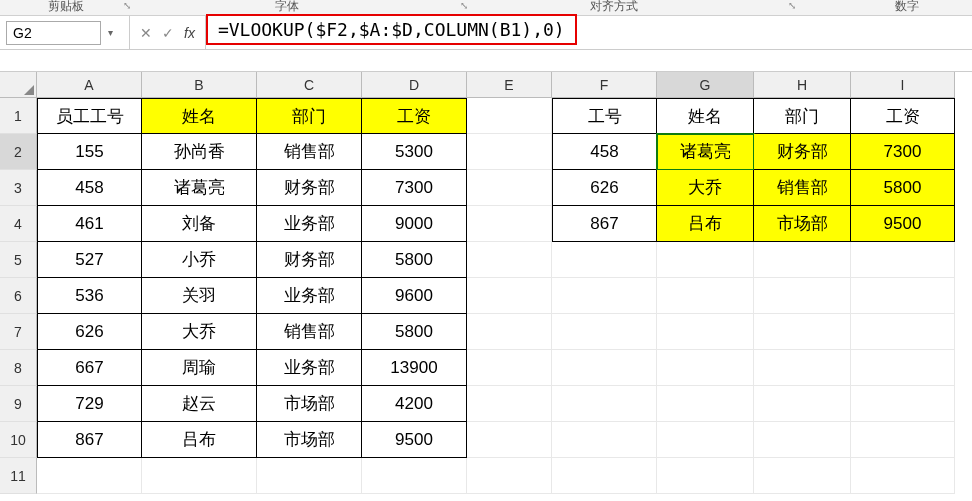 Image resolution: width=972 pixels, height=501 pixels. Describe the element at coordinates (18, 224) in the screenshot. I see `row-header-4: 4` at that location.